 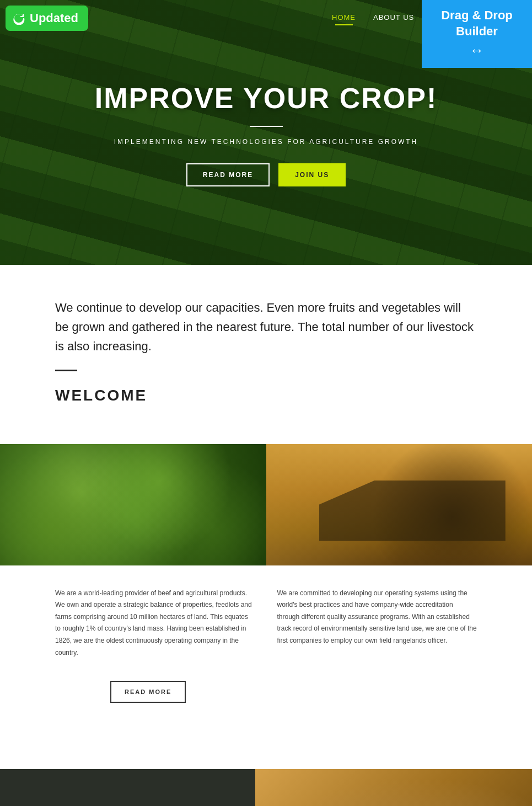 What do you see at coordinates (266, 788) in the screenshot?
I see `bottom-section: Recommendations to minimize the effects …` at bounding box center [266, 788].